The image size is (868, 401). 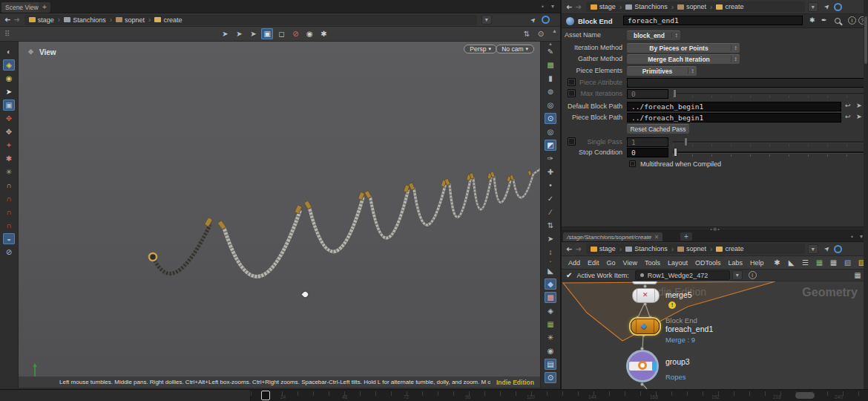 What do you see at coordinates (550, 159) in the screenshot?
I see `crop-icon: ✑` at bounding box center [550, 159].